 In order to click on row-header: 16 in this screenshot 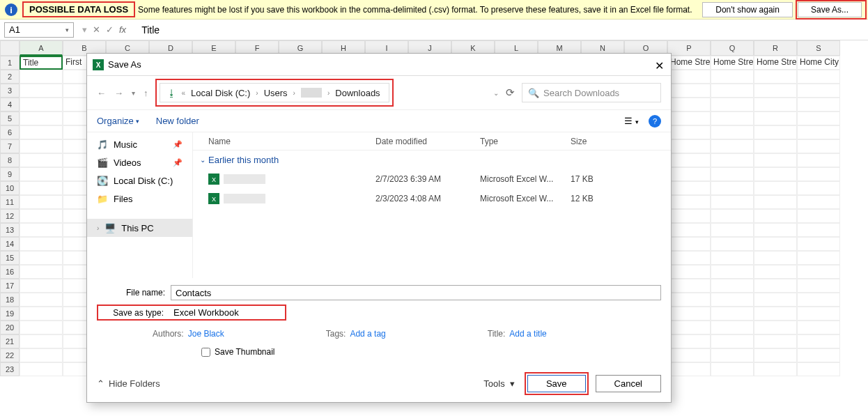, I will do `click(10, 272)`.